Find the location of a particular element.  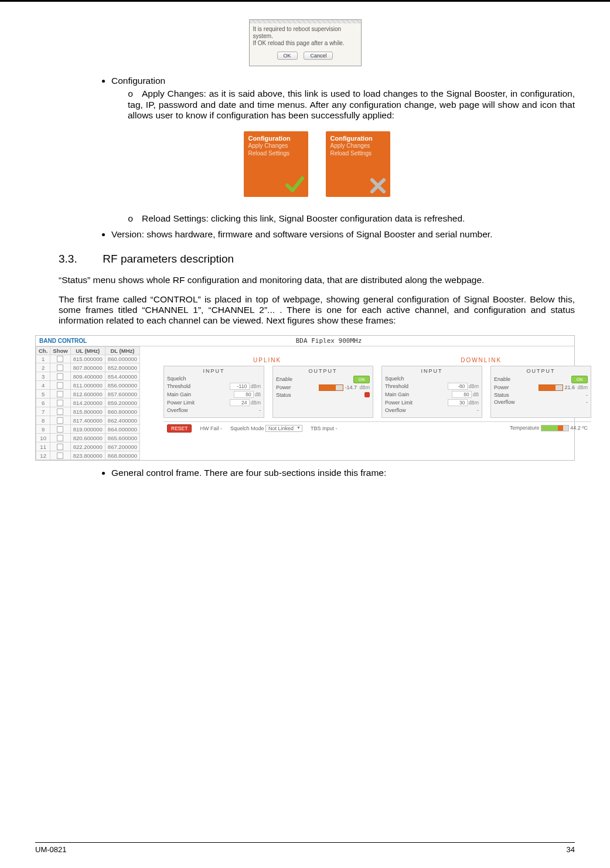

table-row: 6814.200000859.200000 is located at coordinates (88, 403).